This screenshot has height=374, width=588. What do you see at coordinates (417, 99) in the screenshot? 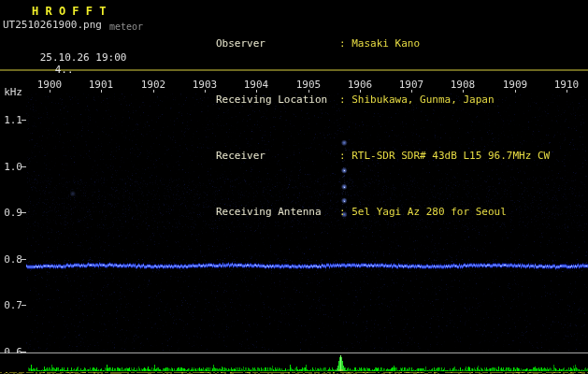
I see `info-value: : Shibukawa, Gunma, Japan` at bounding box center [417, 99].